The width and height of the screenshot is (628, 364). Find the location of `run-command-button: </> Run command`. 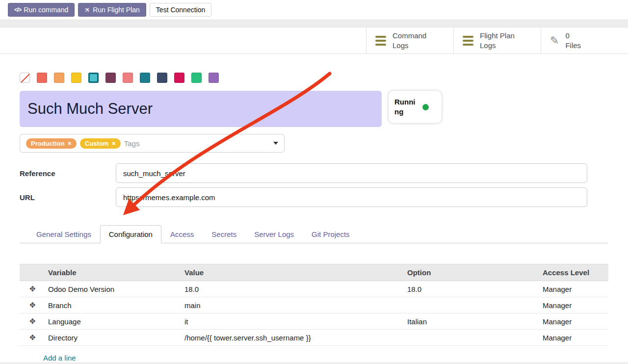

run-command-button: </> Run command is located at coordinates (41, 10).